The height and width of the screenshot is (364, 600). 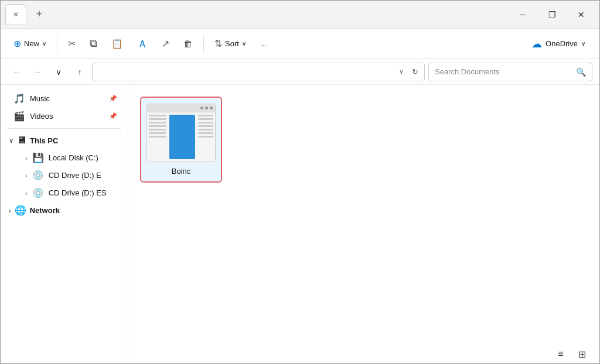 I want to click on more-button: ..., so click(x=264, y=44).